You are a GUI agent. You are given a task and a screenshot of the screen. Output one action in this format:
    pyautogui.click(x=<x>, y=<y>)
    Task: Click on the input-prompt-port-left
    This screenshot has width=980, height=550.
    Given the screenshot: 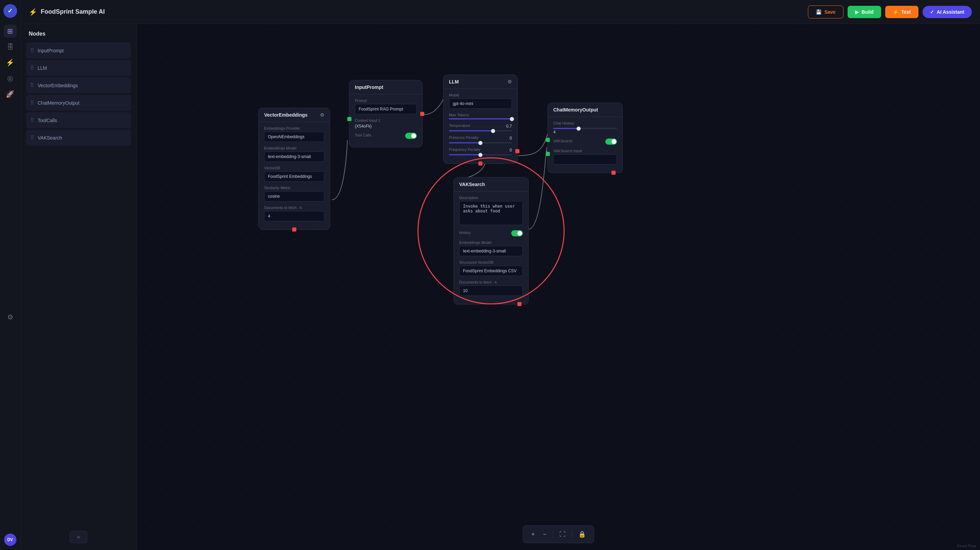 What is the action you would take?
    pyautogui.click(x=349, y=119)
    